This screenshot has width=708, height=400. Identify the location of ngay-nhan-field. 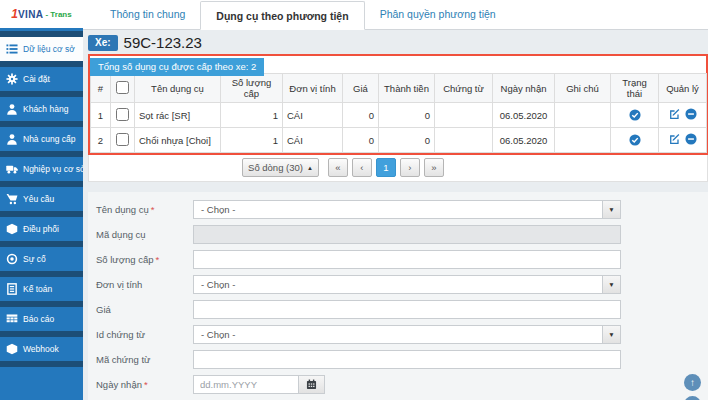
(246, 384).